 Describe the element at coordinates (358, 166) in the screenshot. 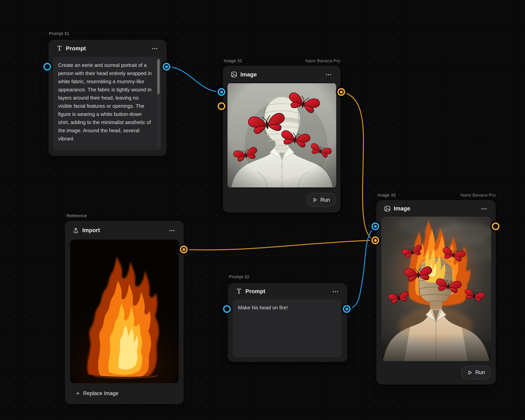

I see `wire-image32-to-image33` at that location.